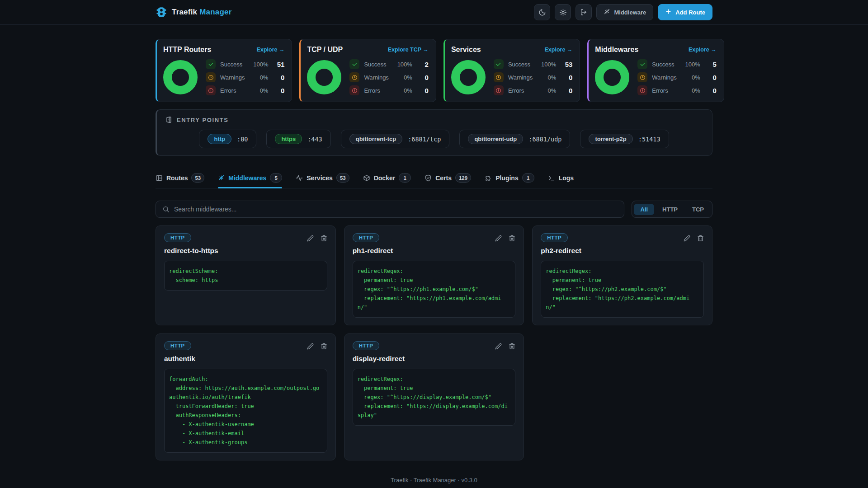 The height and width of the screenshot is (488, 868). I want to click on shield-icon, so click(428, 178).